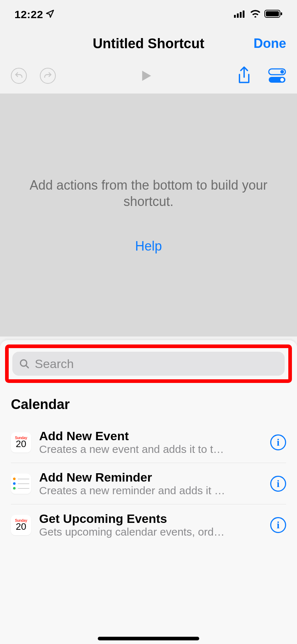  I want to click on search-placeholder: Search, so click(54, 364).